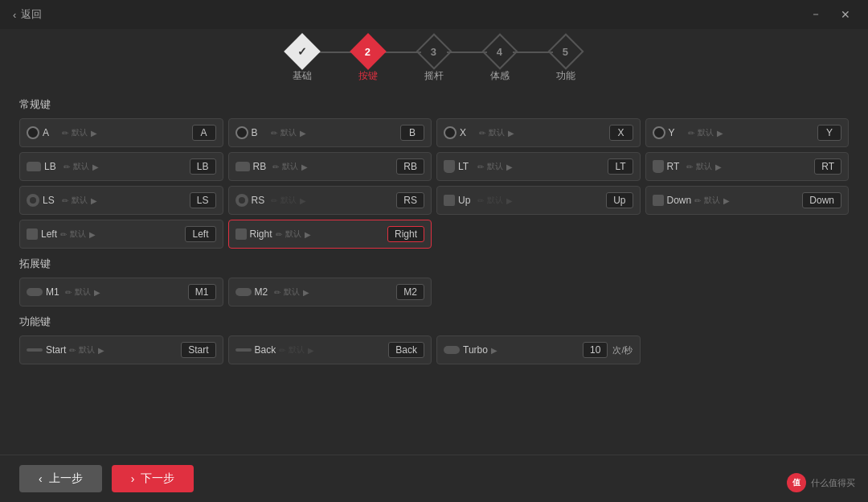 The width and height of the screenshot is (868, 502). What do you see at coordinates (450, 133) in the screenshot?
I see `x-icon` at bounding box center [450, 133].